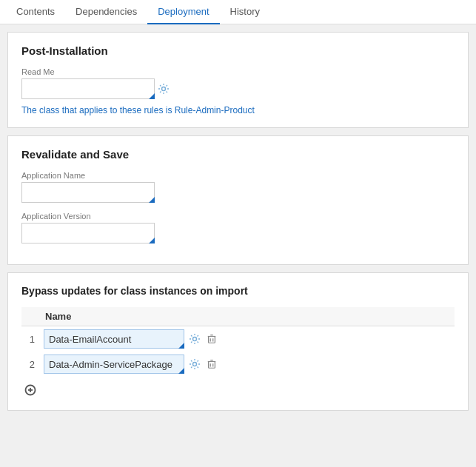 Image resolution: width=476 pixels, height=467 pixels. What do you see at coordinates (107, 12) in the screenshot?
I see `tab-dependencies: Dependencies` at bounding box center [107, 12].